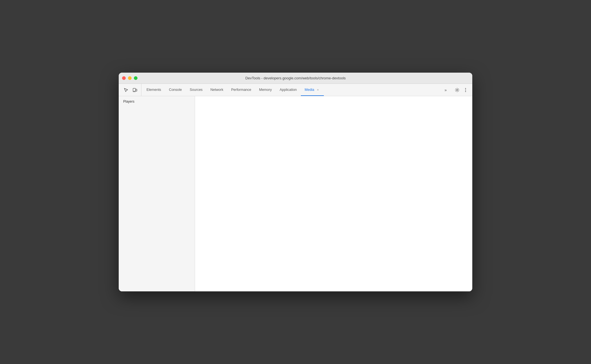  I want to click on sidebar: Players, so click(157, 194).